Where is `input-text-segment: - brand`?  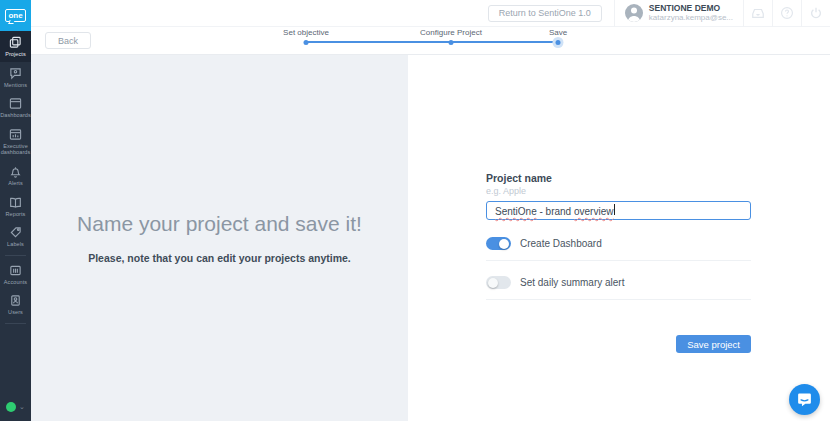 input-text-segment: - brand is located at coordinates (556, 212).